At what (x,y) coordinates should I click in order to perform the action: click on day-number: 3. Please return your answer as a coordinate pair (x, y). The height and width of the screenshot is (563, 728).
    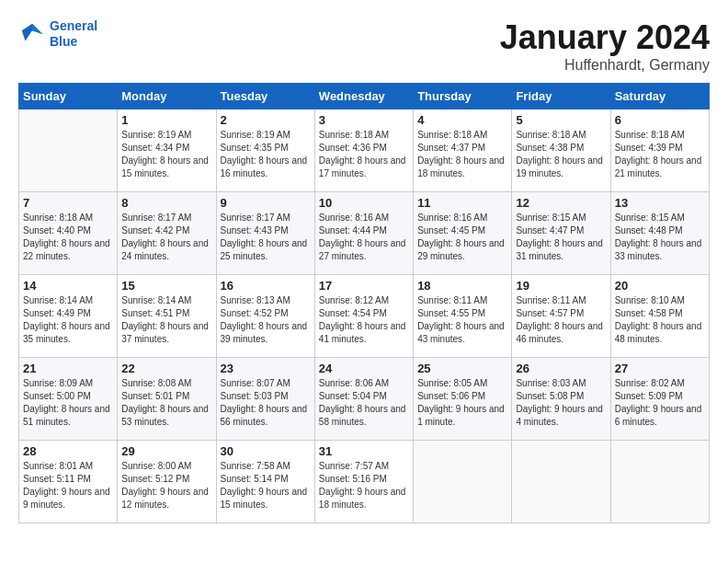
    Looking at the image, I should click on (364, 120).